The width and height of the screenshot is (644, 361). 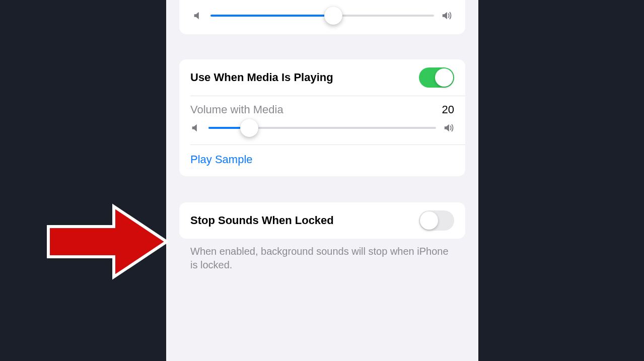 What do you see at coordinates (322, 258) in the screenshot?
I see `stop-sounds-footer-text: When enabled, background sounds will sto…` at bounding box center [322, 258].